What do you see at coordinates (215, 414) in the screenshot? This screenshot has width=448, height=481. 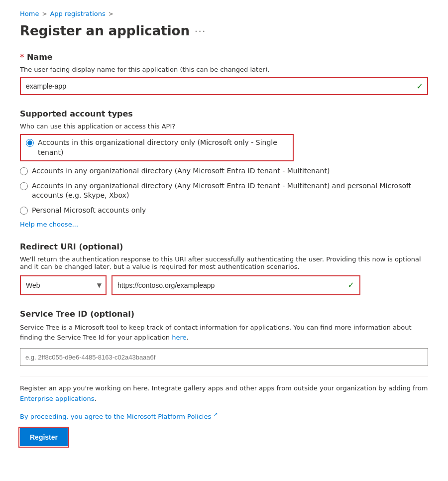 I see `external-link-icon: ↗` at bounding box center [215, 414].